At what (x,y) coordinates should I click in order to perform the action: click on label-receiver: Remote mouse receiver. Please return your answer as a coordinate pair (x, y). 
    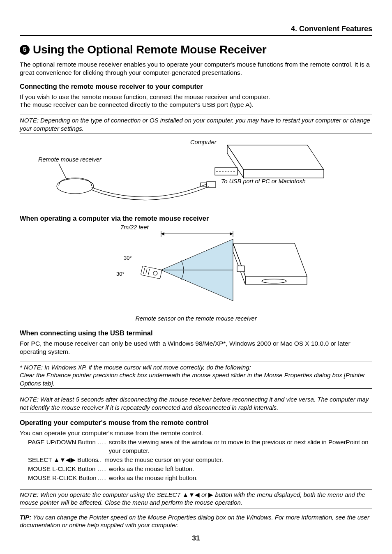
    Looking at the image, I should click on (70, 159).